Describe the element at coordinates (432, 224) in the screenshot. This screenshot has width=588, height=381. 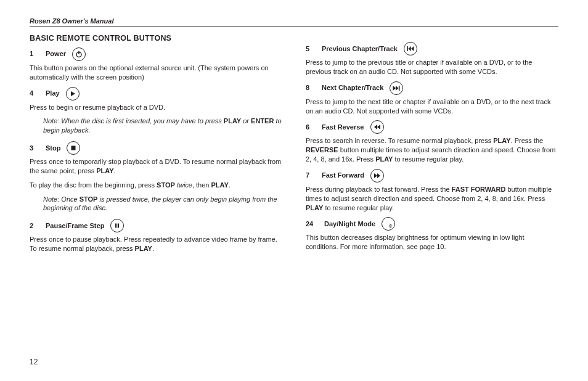
I see `item-daynight-head: 24 Day/Night Mode` at that location.